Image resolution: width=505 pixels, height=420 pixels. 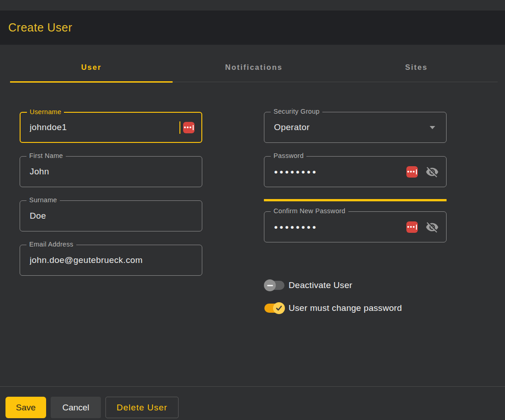 I want to click on check-icon, so click(x=279, y=308).